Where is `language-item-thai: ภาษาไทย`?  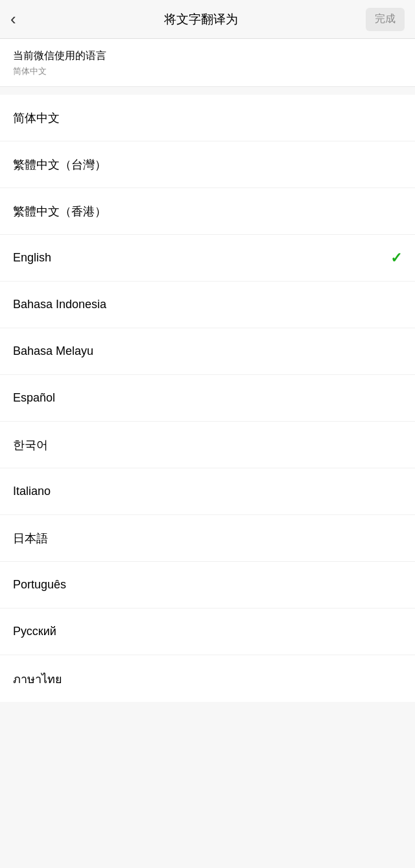 language-item-thai: ภาษาไทย is located at coordinates (208, 679).